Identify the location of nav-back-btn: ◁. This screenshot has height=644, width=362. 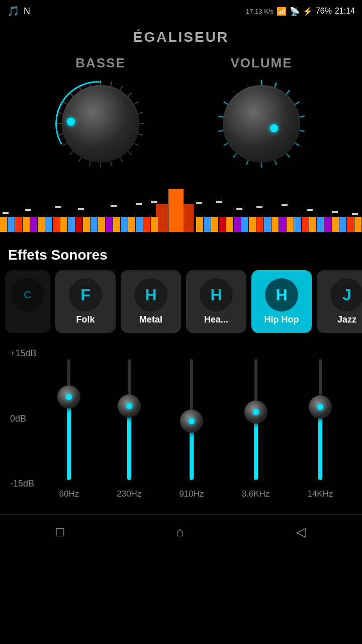
(301, 532).